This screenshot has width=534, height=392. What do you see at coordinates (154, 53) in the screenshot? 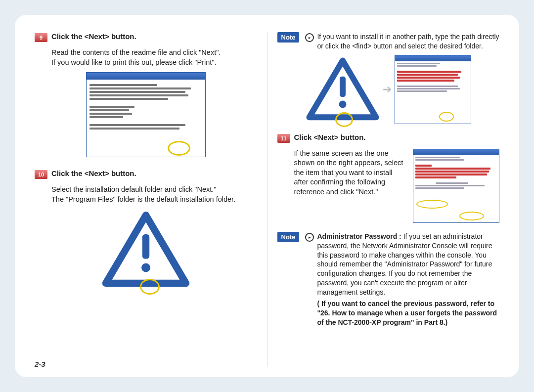
I see `step-9-line1: Read the contents of the readme file and…` at bounding box center [154, 53].